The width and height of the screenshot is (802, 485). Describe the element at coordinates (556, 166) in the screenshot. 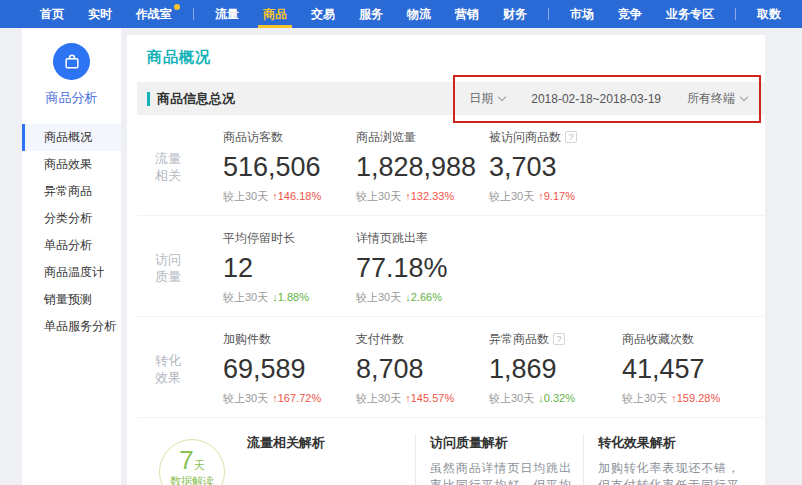

I see `metric-card: 被访问商品数?3,703较上30天↑9.17%` at that location.